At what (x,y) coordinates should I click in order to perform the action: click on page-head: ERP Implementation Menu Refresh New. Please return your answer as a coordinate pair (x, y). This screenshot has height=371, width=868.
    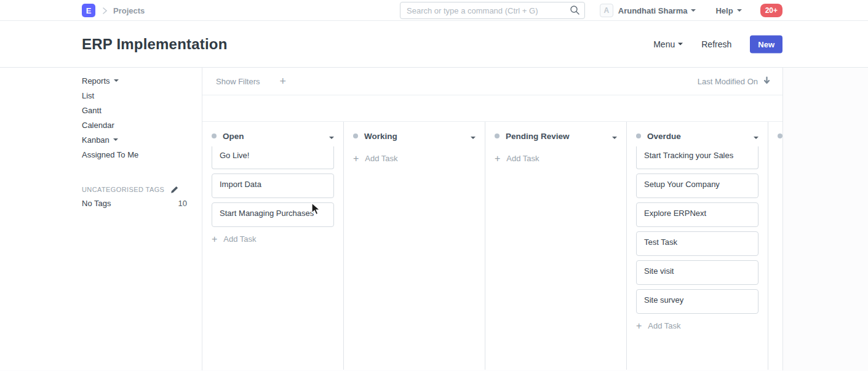
    Looking at the image, I should click on (434, 44).